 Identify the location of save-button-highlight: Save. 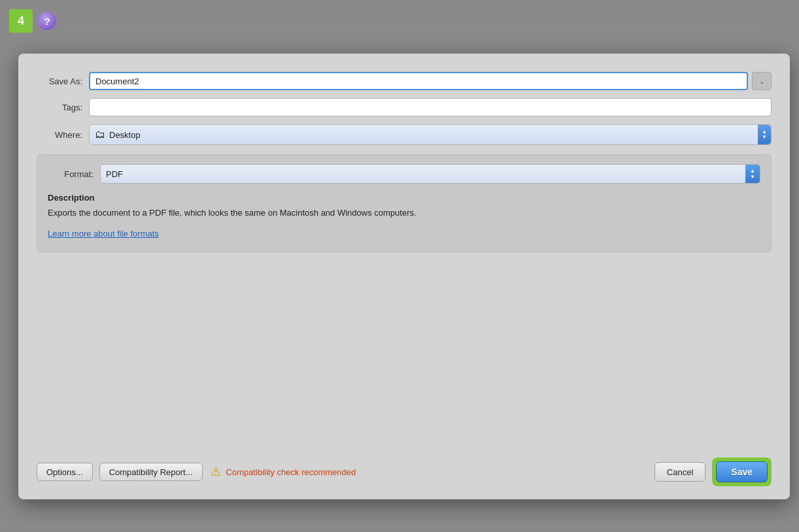
(741, 472).